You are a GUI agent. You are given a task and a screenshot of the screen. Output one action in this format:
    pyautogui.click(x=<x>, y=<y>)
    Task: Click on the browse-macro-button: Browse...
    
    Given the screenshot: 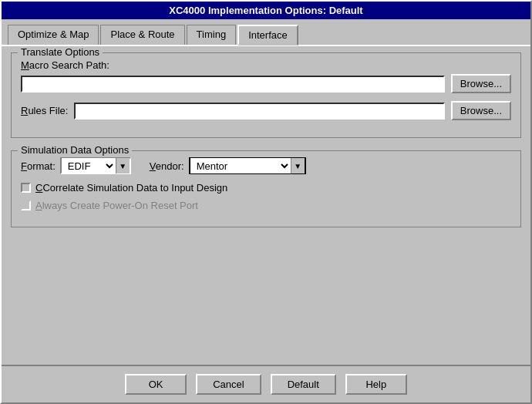 What is the action you would take?
    pyautogui.click(x=481, y=83)
    